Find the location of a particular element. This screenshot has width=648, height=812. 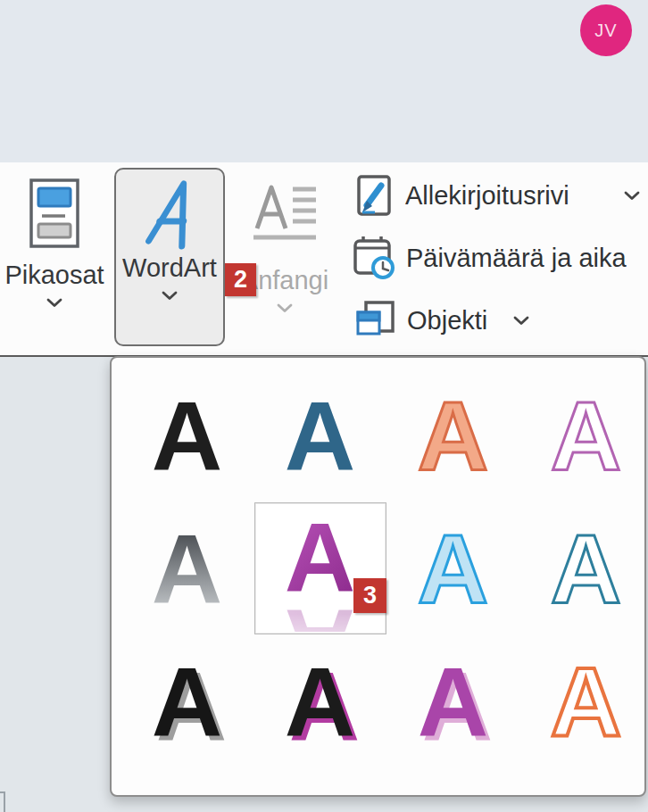

signature-line-label: Allekirjoitusrivi is located at coordinates (487, 196).